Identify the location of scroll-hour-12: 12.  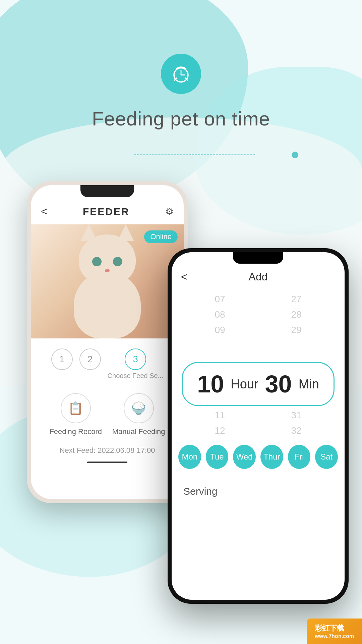
(220, 431).